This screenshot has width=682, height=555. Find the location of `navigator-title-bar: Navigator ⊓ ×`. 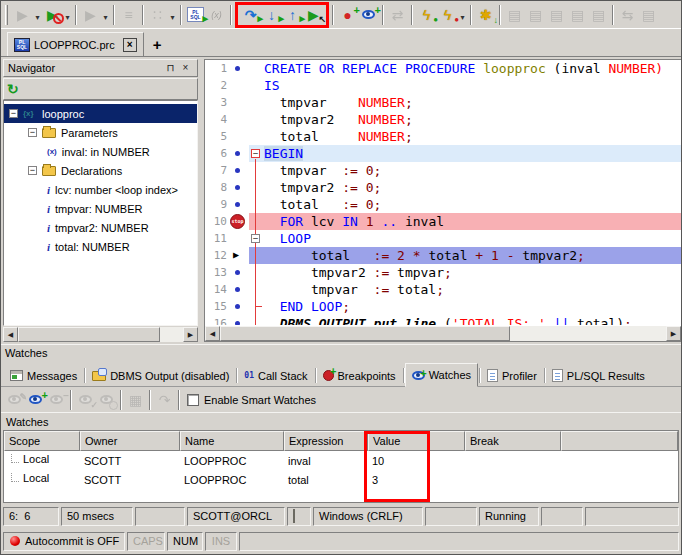

navigator-title-bar: Navigator ⊓ × is located at coordinates (100, 68).